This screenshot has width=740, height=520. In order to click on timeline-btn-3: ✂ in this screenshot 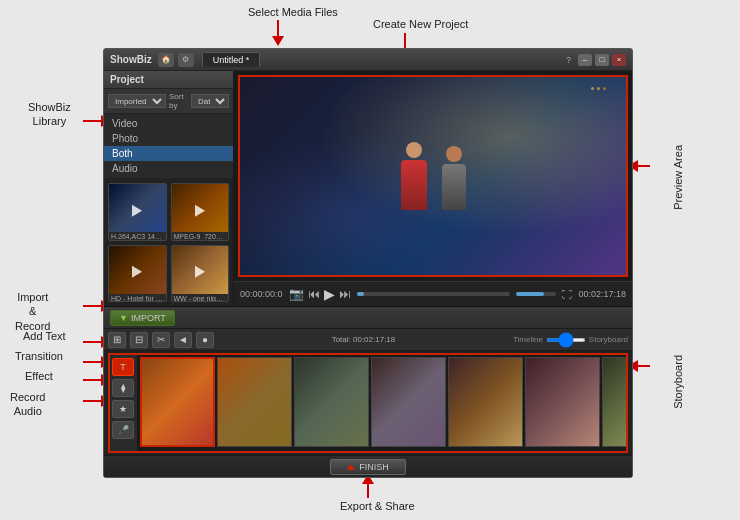, I will do `click(161, 340)`.